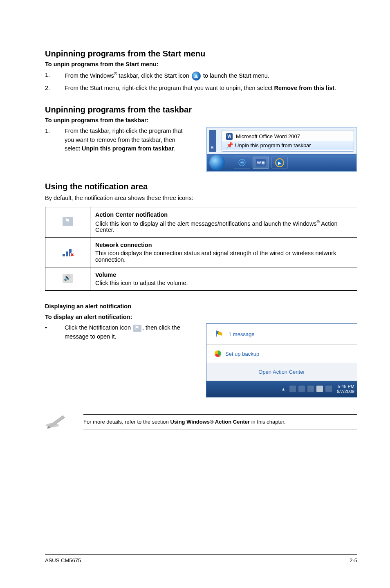 This screenshot has height=588, width=390. Describe the element at coordinates (311, 389) in the screenshot. I see `tray-volume-icon` at that location.